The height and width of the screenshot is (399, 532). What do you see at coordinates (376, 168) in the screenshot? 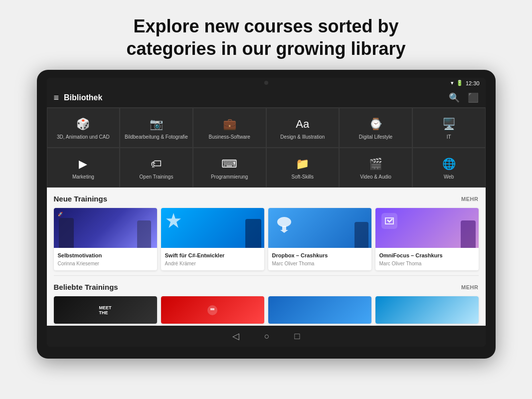
I see `category-video: 🎬 Video & Audio` at bounding box center [376, 168].